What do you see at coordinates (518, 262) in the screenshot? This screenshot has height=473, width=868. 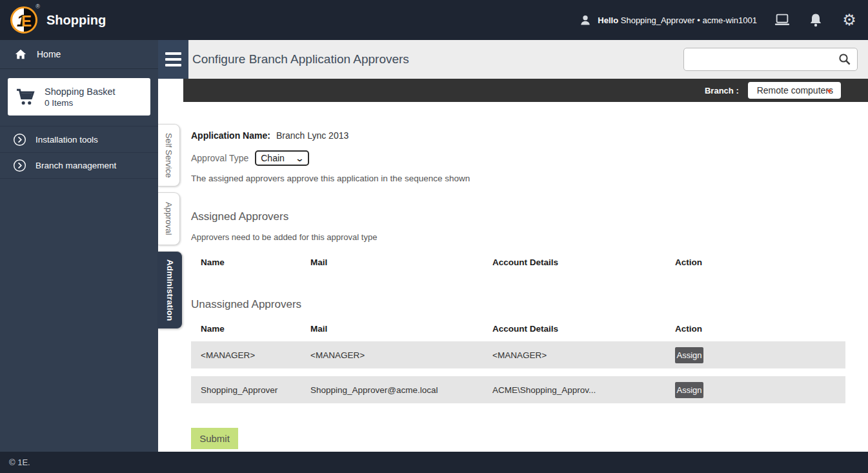 I see `assigned-table-header: Name Mail Account Details Action` at bounding box center [518, 262].